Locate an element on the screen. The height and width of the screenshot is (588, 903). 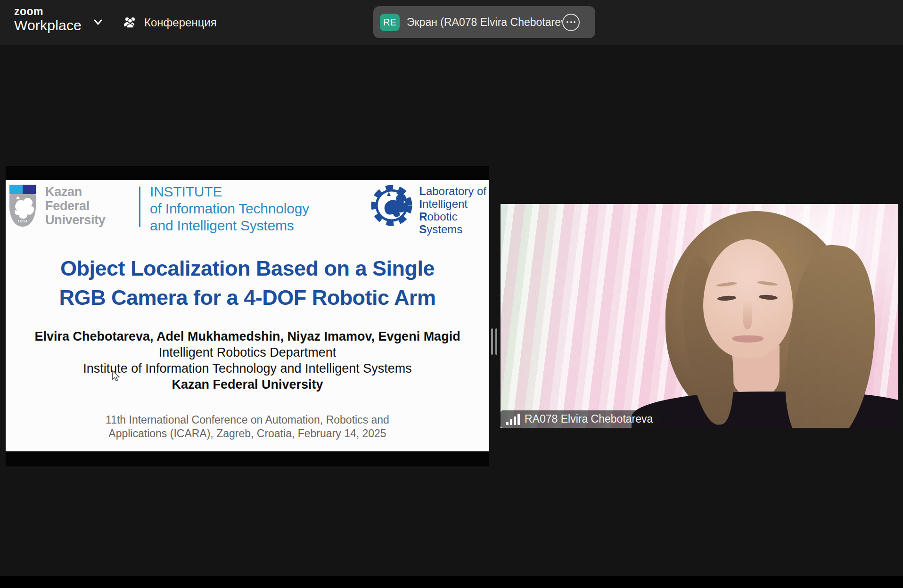
zoom-workplace-logo: zoom Workplace is located at coordinates (48, 19).